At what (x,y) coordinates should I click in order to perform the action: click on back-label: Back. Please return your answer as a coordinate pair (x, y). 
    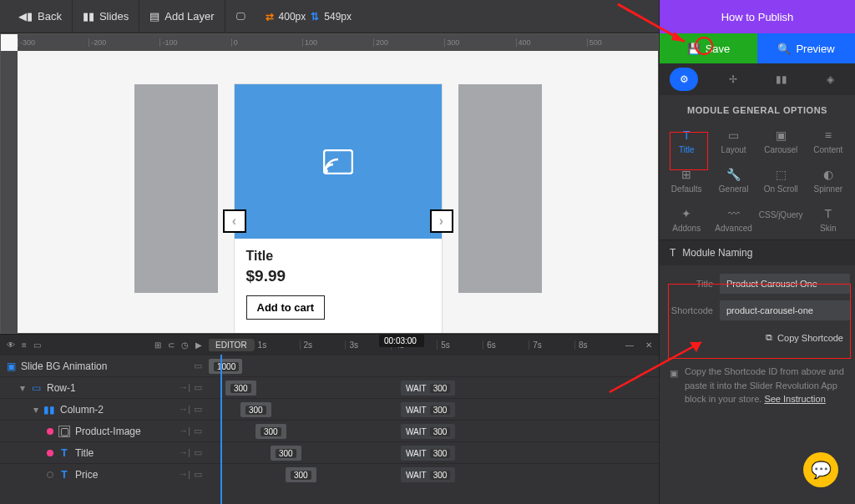
    Looking at the image, I should click on (50, 17).